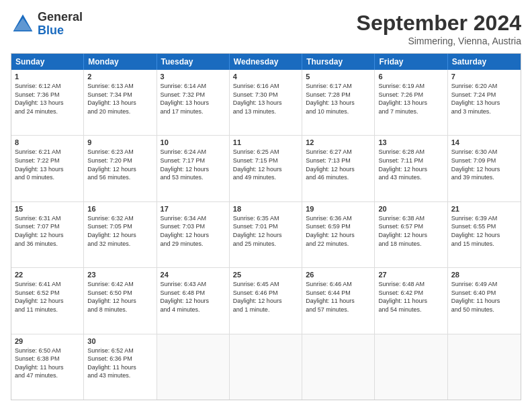 Image resolution: width=532 pixels, height=411 pixels. I want to click on day-cell-17: 17Sunrise: 6:34 AMSunset: 7:03 PMDayligh…, so click(193, 235).